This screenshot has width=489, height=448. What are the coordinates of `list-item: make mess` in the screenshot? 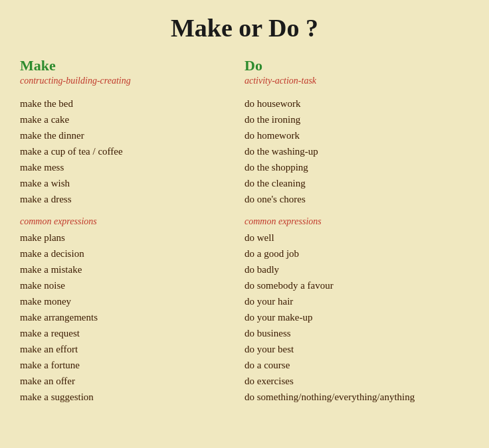 It's located at (129, 167).